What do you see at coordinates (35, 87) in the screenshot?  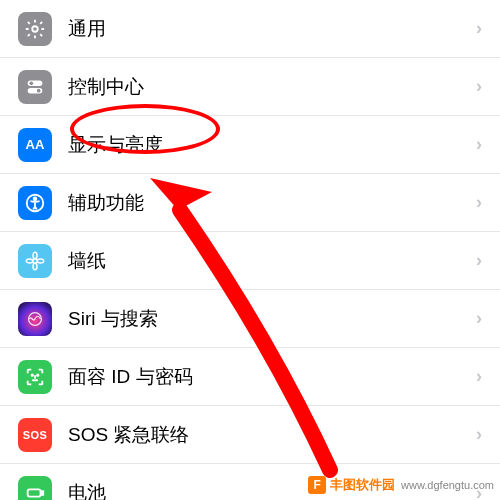 I see `toggles-icon` at bounding box center [35, 87].